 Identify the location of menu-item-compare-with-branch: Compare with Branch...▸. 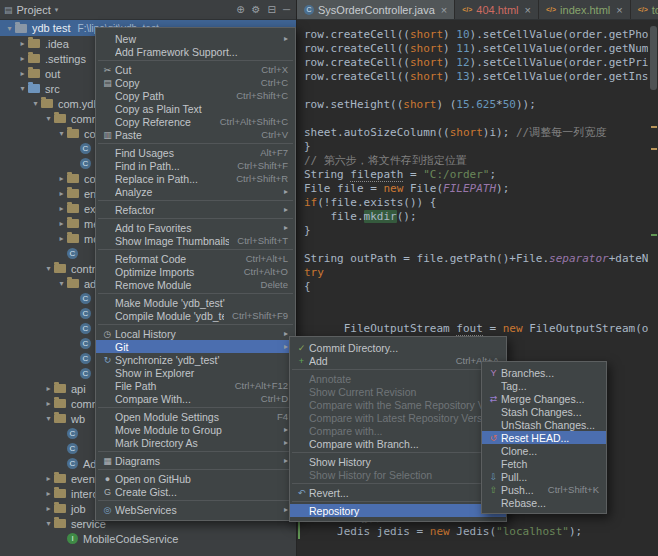
(398, 444).